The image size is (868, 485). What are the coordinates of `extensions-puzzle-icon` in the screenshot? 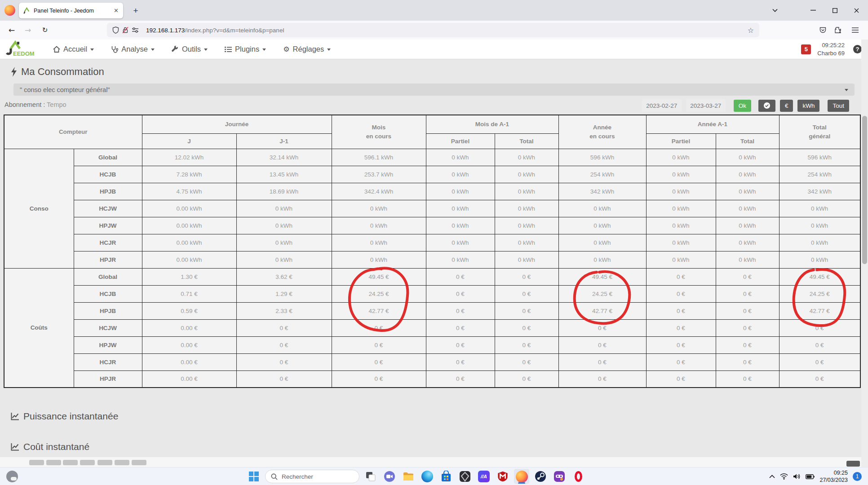 It's located at (838, 30).